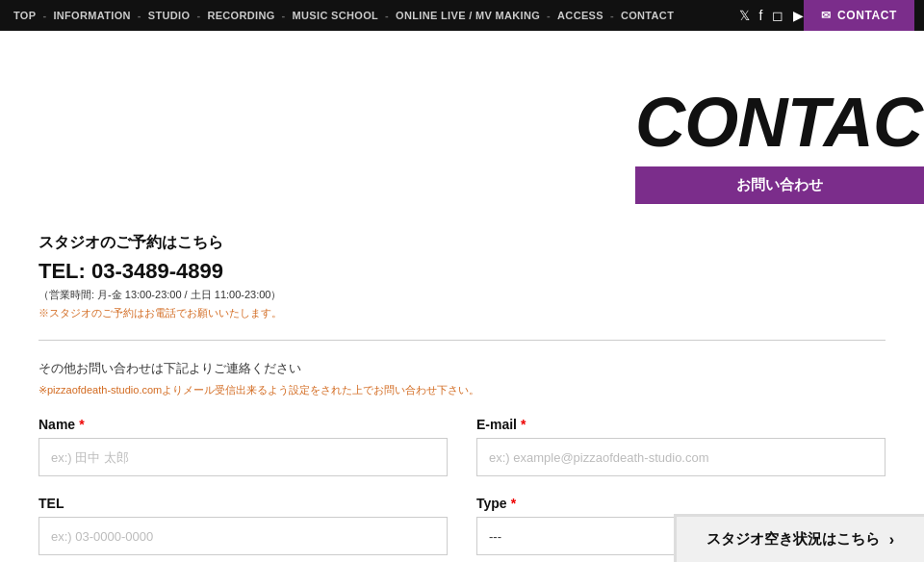  I want to click on nav-recording: RECORDING, so click(241, 15).